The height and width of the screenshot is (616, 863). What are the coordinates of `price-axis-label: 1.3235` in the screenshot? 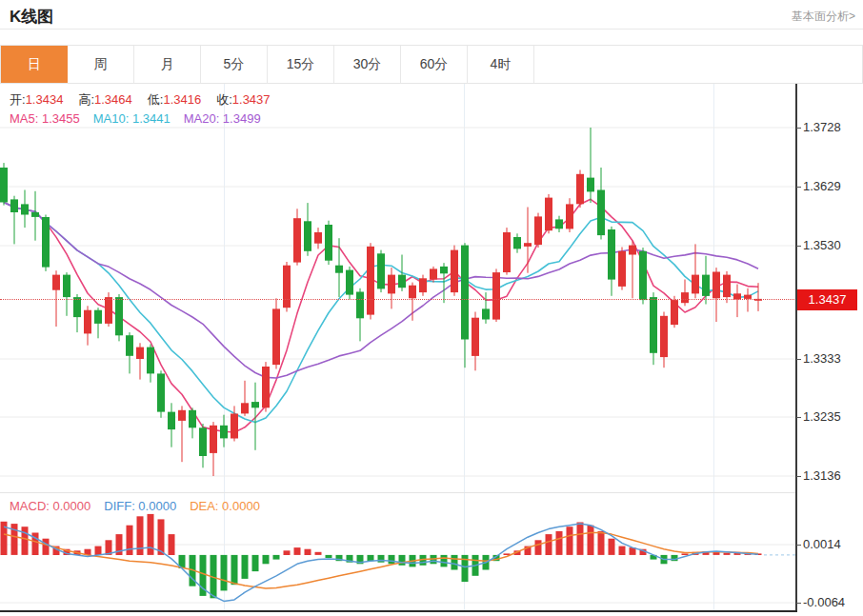 It's located at (822, 417).